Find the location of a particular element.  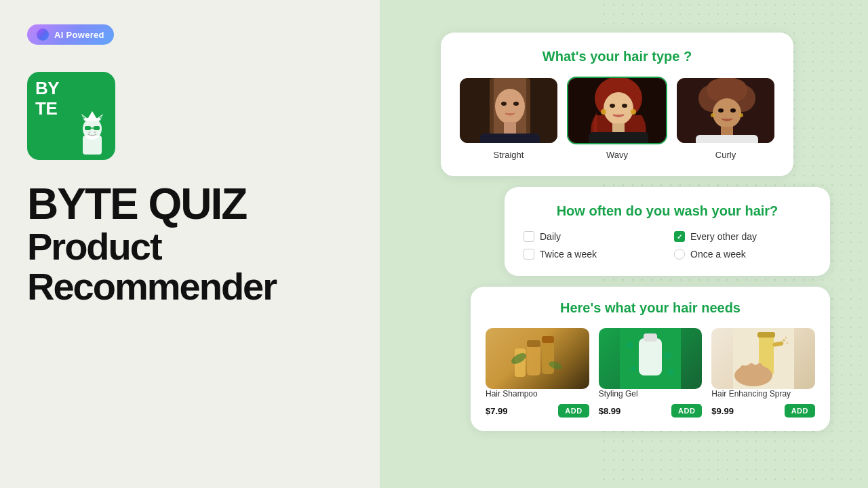

hair-type-card: What's your hair type ? is located at coordinates (617, 104).